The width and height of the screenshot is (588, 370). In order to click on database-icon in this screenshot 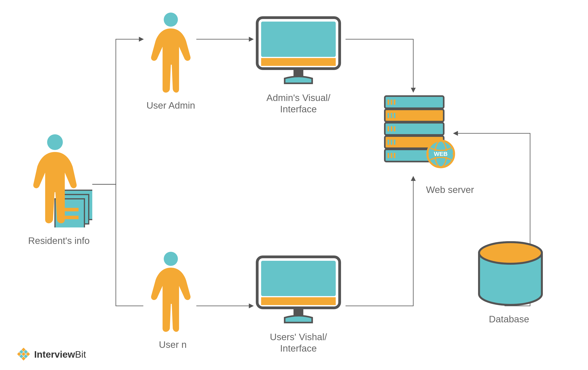, I will do `click(510, 275)`.